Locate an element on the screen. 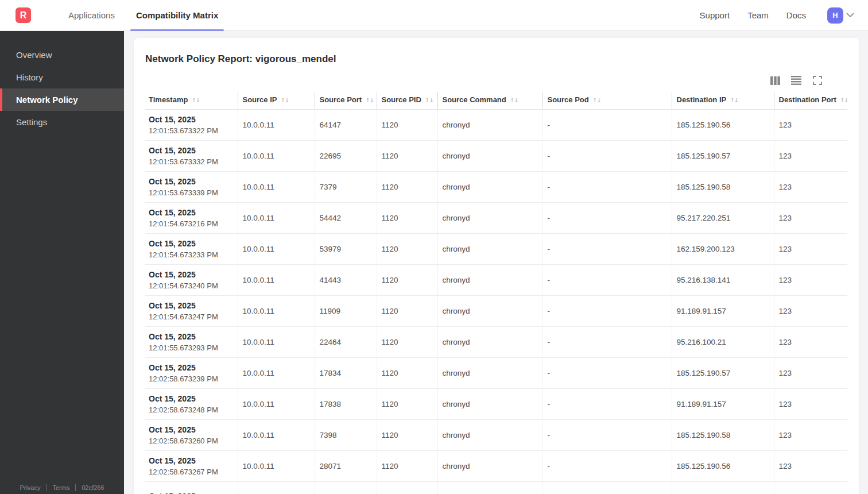 This screenshot has width=868, height=494. col-header-source-pod: Source Pod↑↓ is located at coordinates (607, 101).